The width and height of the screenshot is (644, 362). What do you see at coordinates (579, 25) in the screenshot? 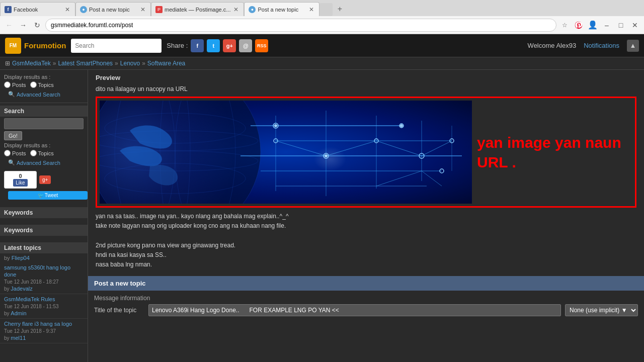
I see `pinterest-icon` at bounding box center [579, 25].